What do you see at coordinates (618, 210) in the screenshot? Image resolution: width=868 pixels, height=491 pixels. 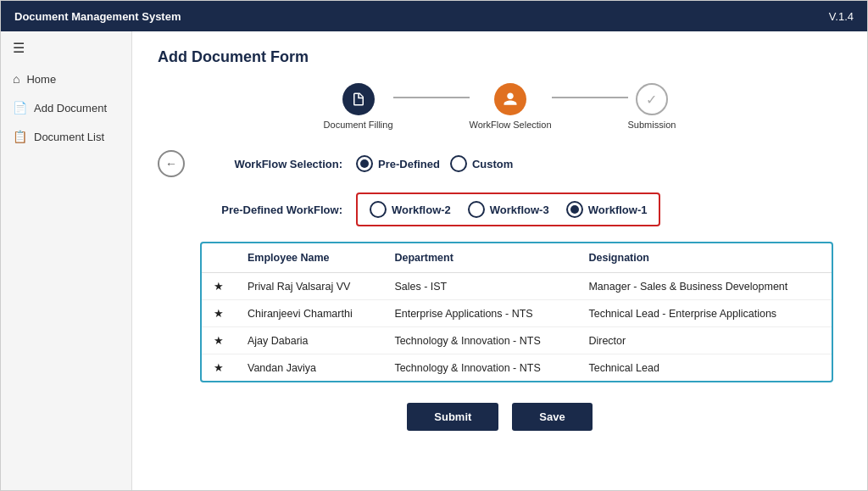 I see `radio-label-workflow-1: Workflow-1` at bounding box center [618, 210].